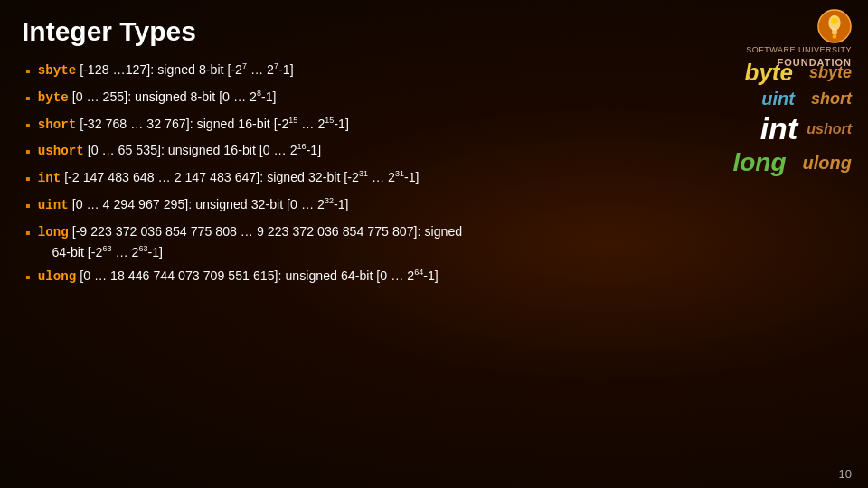  Describe the element at coordinates (434, 206) in the screenshot. I see `list-item-uint: uint [0 … 4 294 967 295]: unsigned 32-bi…` at that location.